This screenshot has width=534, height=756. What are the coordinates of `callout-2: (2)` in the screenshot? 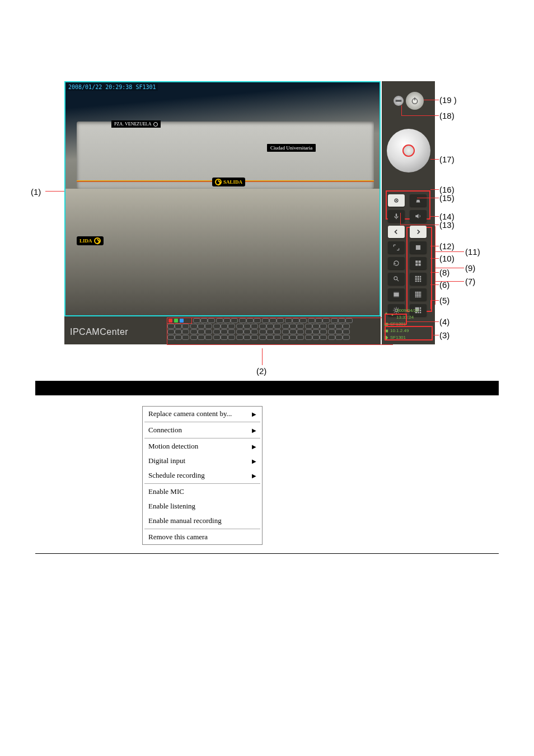 It's located at (261, 371).